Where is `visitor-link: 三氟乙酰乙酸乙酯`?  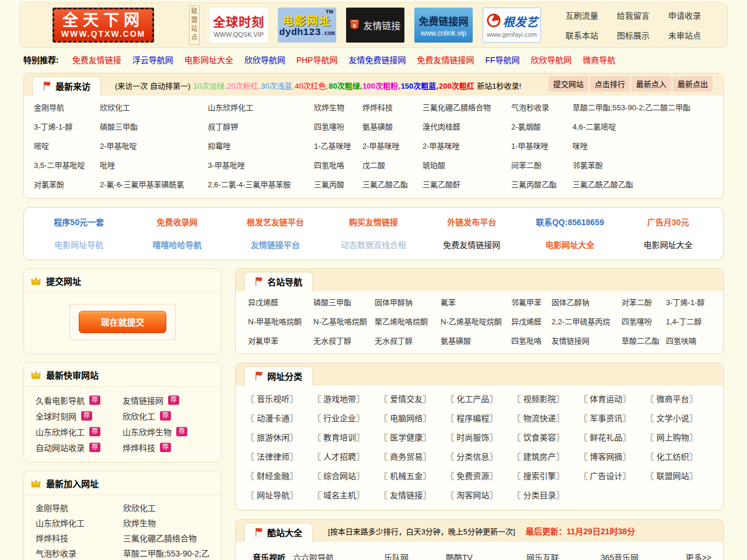
visitor-link: 三氟乙酰乙酸乙酯 is located at coordinates (603, 184).